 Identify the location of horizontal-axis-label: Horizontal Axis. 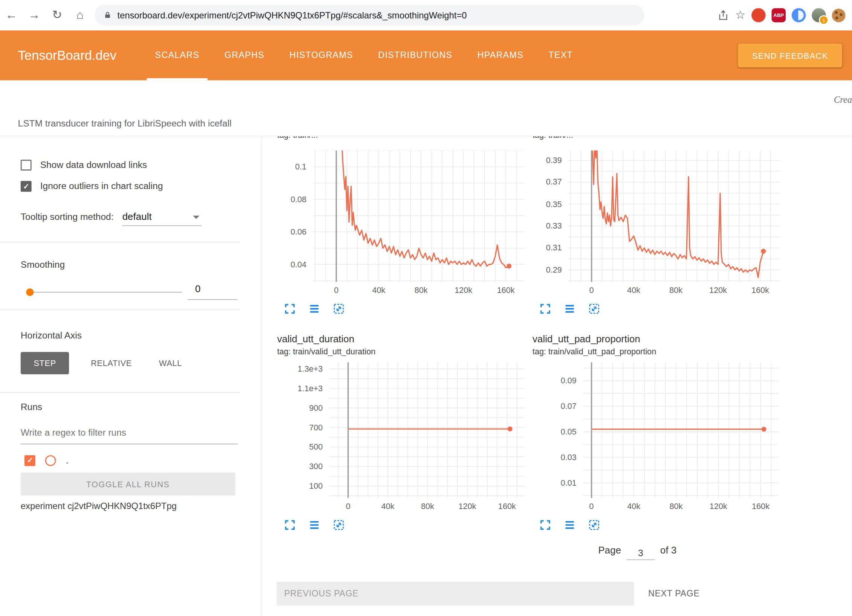
(51, 336).